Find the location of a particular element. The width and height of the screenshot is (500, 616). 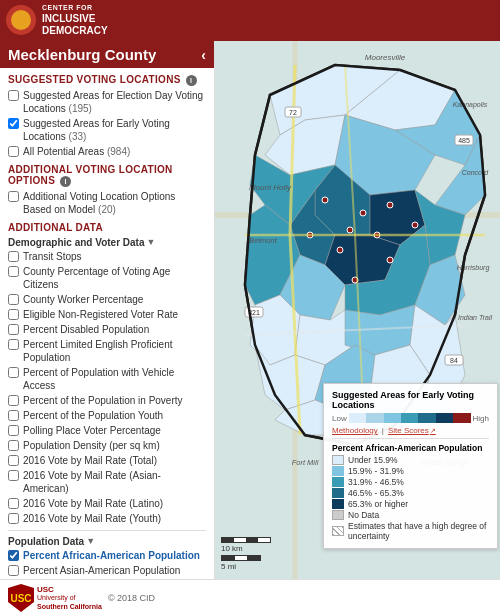

mail2016-checkbox is located at coordinates (14, 460).